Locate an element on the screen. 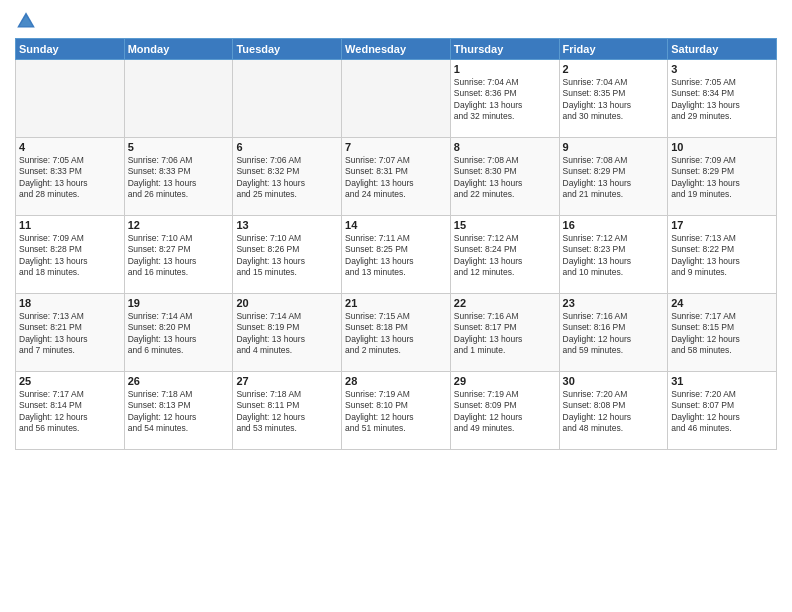 The width and height of the screenshot is (792, 612). day-number: 12 is located at coordinates (179, 225).